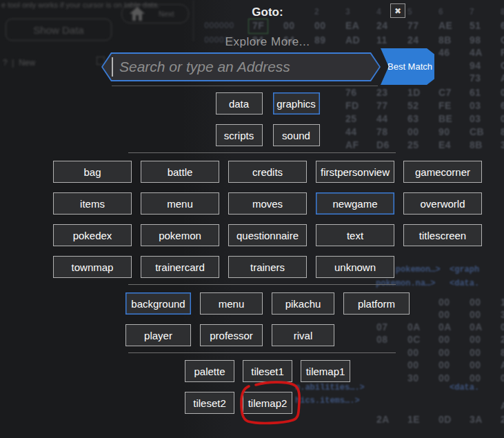  I want to click on goto-option-trainercard: trainercard, so click(180, 267).